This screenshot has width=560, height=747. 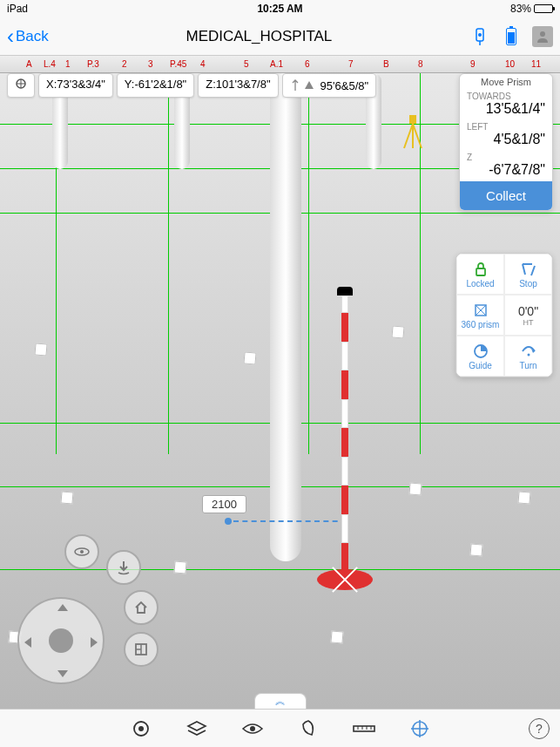 I want to click on towards-value: 13'5&1/4", so click(x=506, y=109).